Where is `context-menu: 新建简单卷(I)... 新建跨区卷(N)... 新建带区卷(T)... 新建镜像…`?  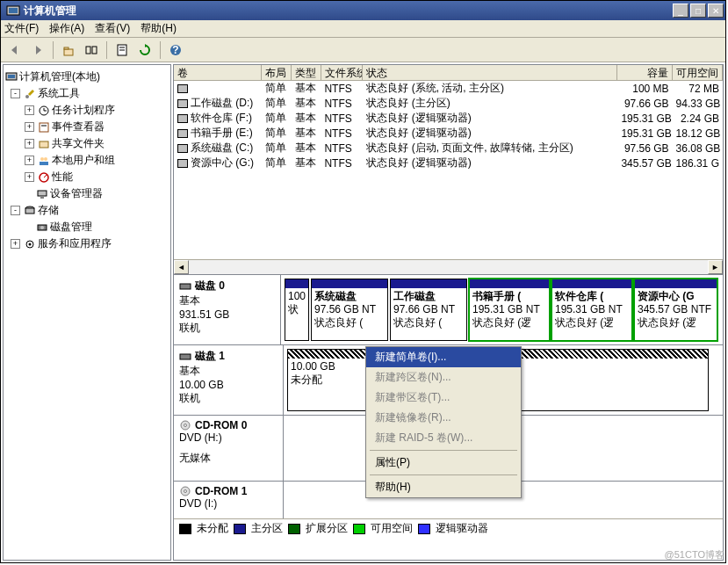
context-menu: 新建简单卷(I)... 新建跨区卷(N)... 新建带区卷(T)... 新建镜像… is located at coordinates (443, 422).